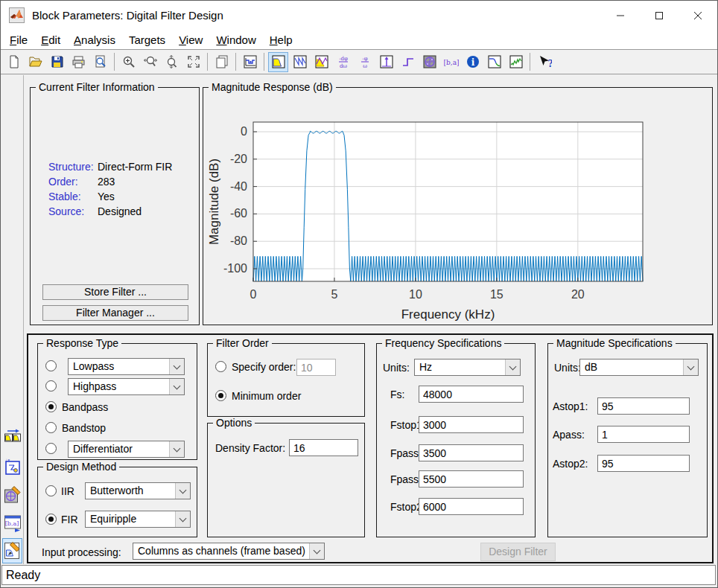  What do you see at coordinates (115, 313) in the screenshot?
I see `filter-manager-button: Filter Manager ...` at bounding box center [115, 313].